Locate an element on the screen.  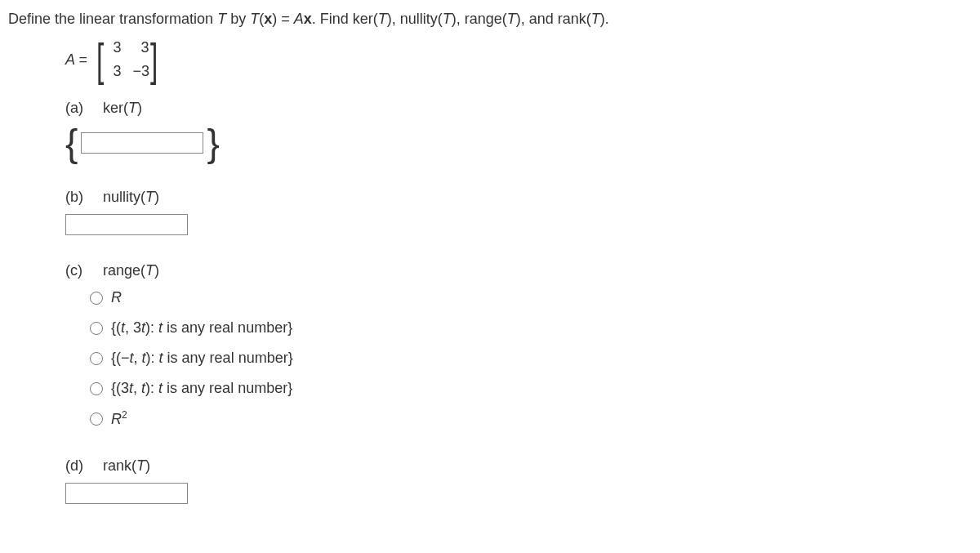
option-3t-t: {(3t, t): t is any real number} is located at coordinates (531, 389).